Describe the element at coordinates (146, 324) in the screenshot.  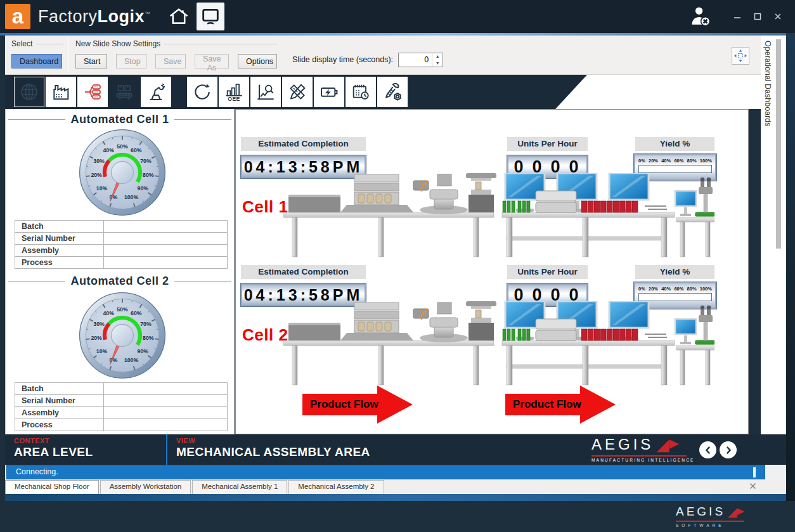
I see `svg-text: 70%` at that location.